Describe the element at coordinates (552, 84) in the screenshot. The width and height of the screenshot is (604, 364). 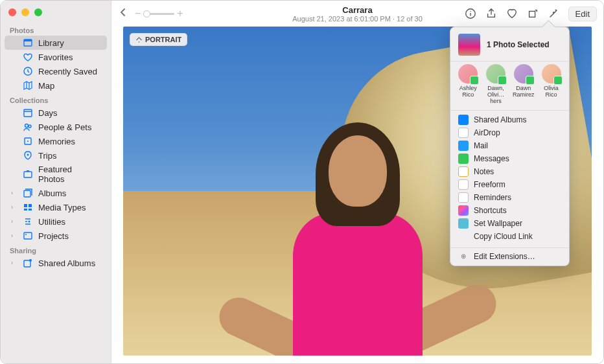
I see `share-contact: Olivia Rico` at that location.